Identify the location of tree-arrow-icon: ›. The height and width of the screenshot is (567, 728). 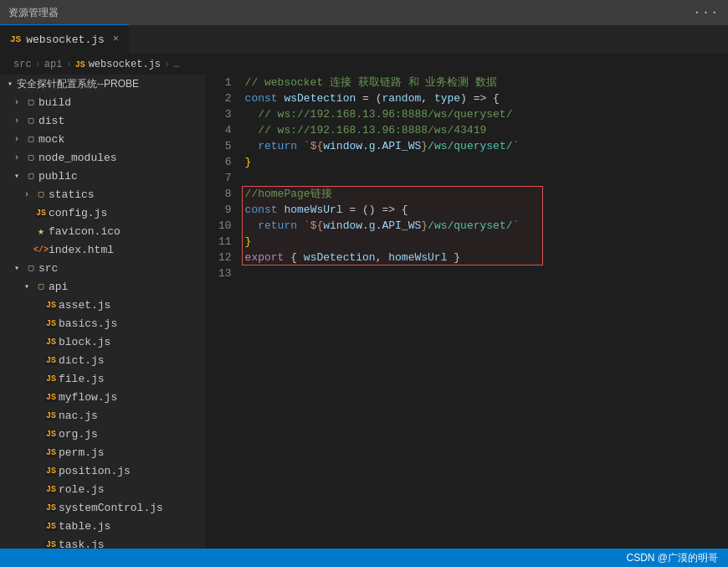
(17, 139).